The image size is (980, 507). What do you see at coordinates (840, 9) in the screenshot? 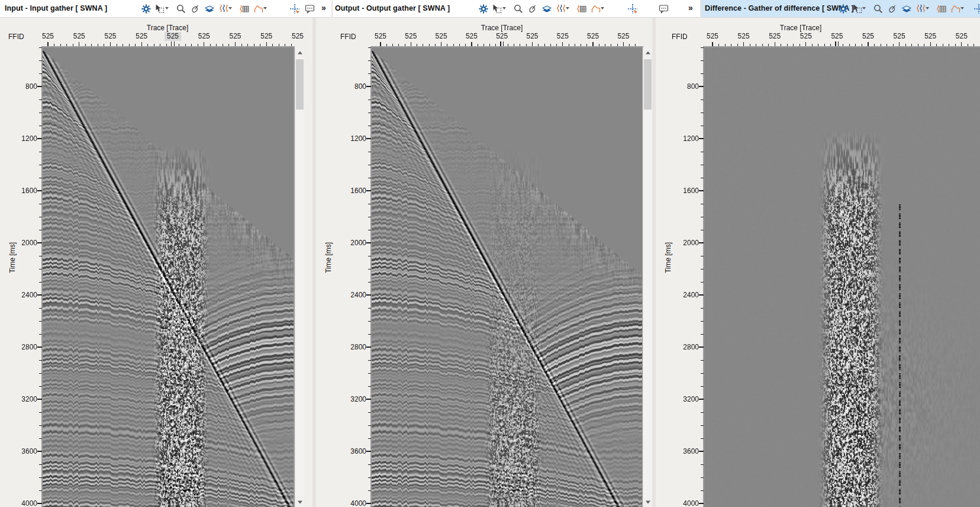
I see `panel-header: Difference - Gather of difference [ SWNA…` at bounding box center [840, 9].